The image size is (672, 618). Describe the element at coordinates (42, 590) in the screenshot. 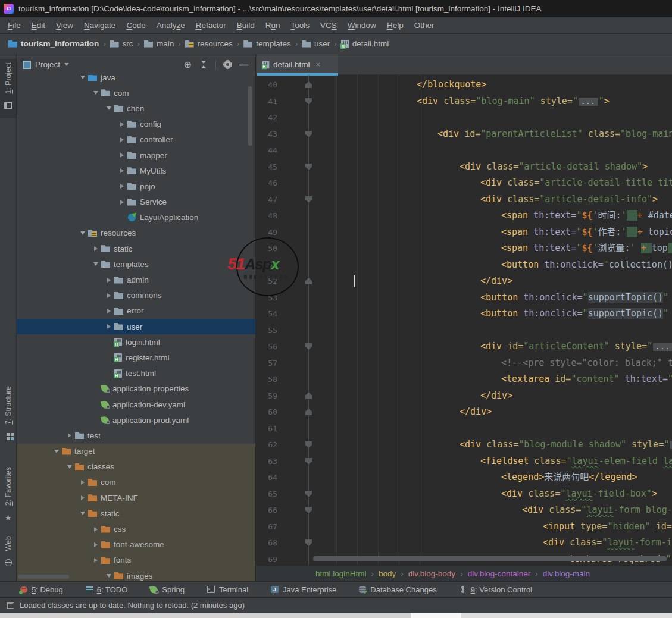

I see `toolwindow-debug: 5: Debug` at that location.